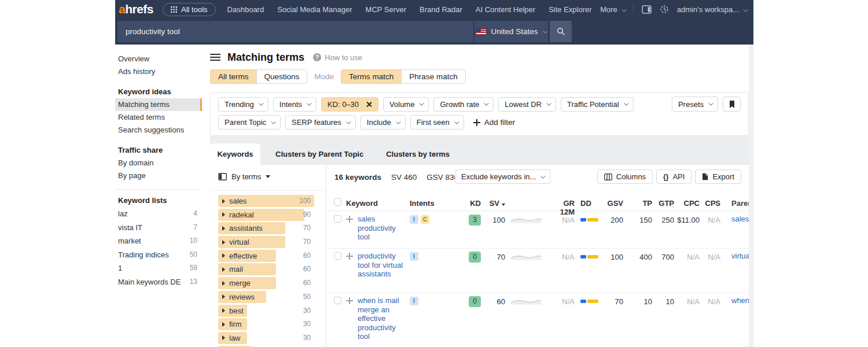 The height and width of the screenshot is (347, 868). I want to click on sidebar-item-matching-terms: Matching terms, so click(159, 105).